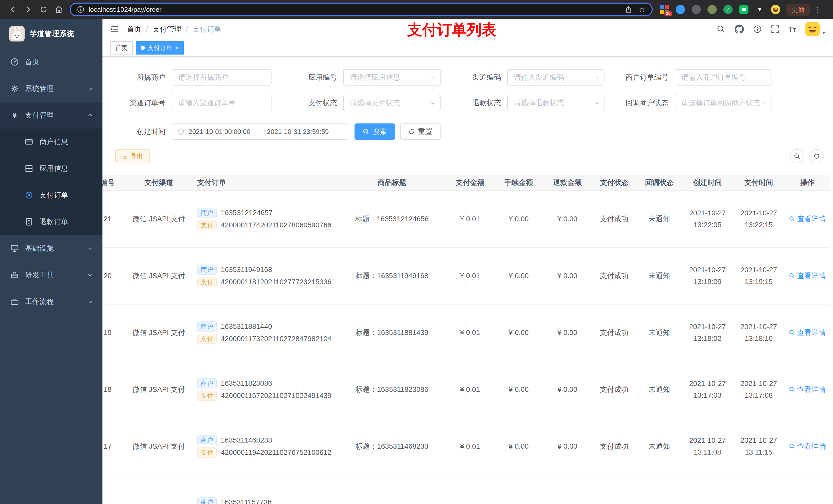 Image resolution: width=833 pixels, height=504 pixels. Describe the element at coordinates (680, 9) in the screenshot. I see `extension-blue-icon` at that location.